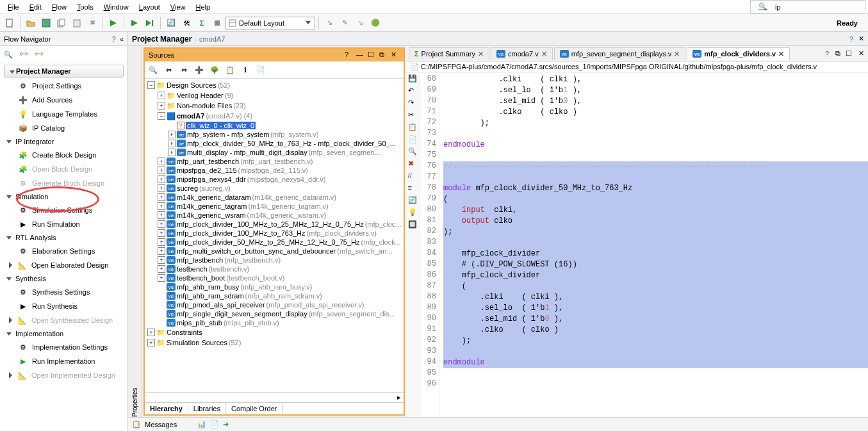 The height and width of the screenshot is (431, 868). Describe the element at coordinates (64, 292) in the screenshot. I see `nav-synthesis-settings: ⚙Synthesis Settings` at that location.